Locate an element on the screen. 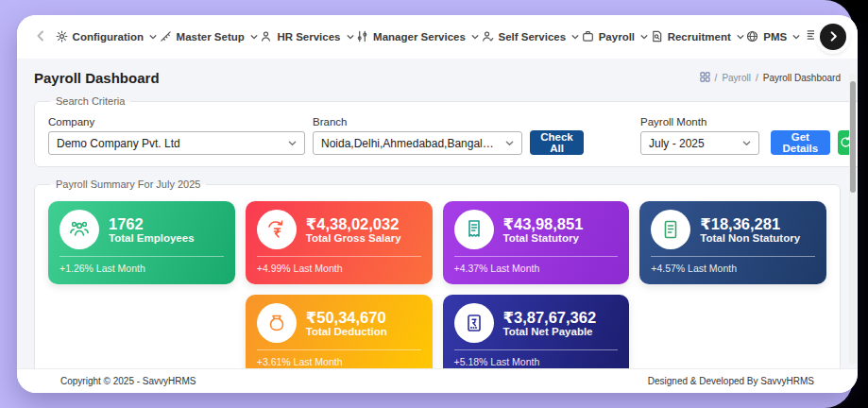  card-value: ₹4,38,02,032 is located at coordinates (353, 225).